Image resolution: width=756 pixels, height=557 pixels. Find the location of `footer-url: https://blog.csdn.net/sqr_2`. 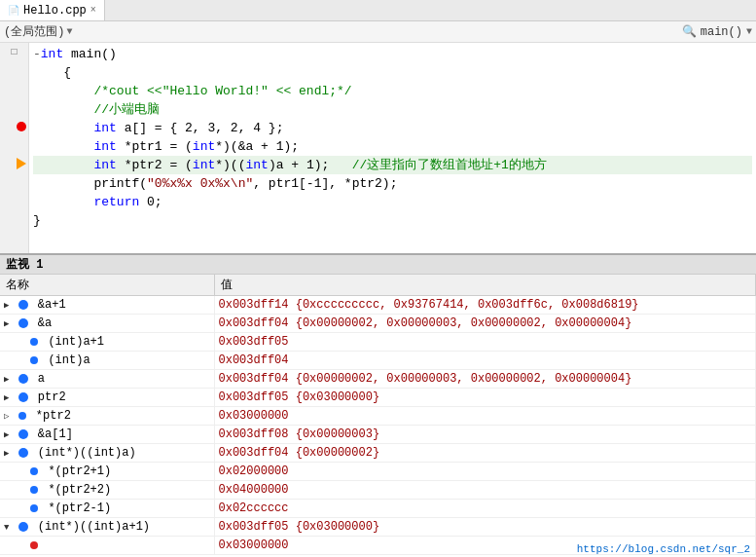

footer-url: https://blog.csdn.net/sqr_2 is located at coordinates (664, 549).